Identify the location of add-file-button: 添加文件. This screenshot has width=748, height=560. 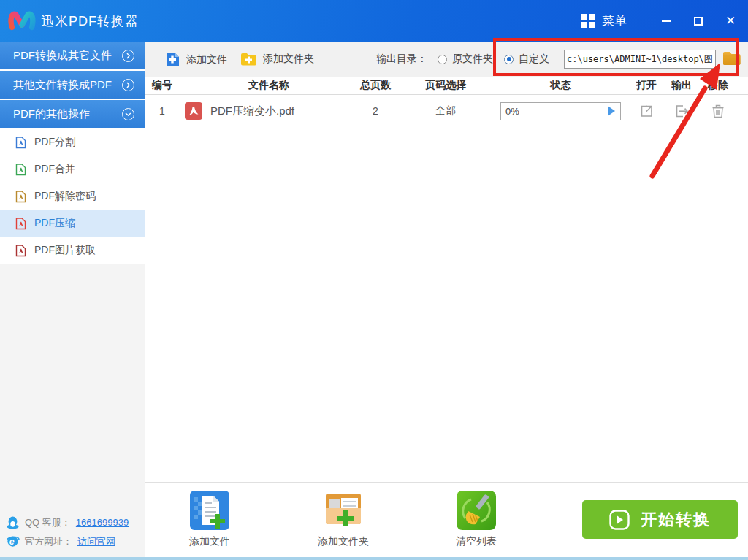
(196, 60).